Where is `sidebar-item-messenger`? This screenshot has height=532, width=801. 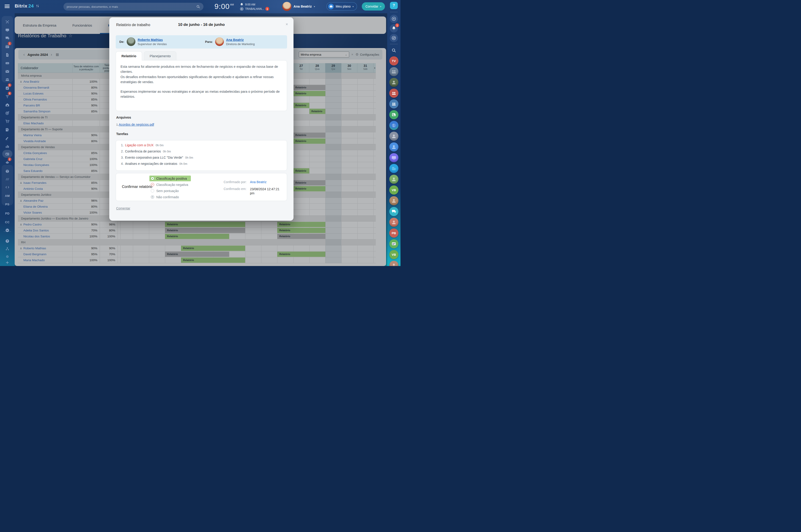
sidebar-item-messenger is located at coordinates (7, 38).